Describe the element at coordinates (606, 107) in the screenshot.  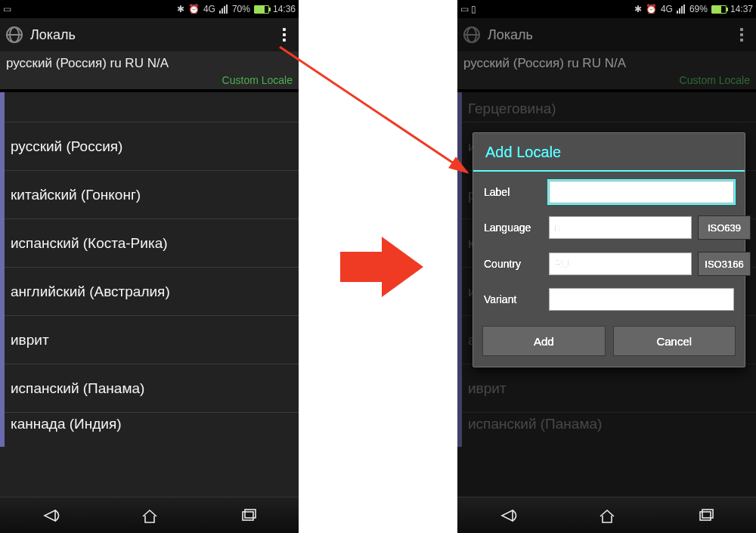
I see `list-item: Герцеговина)` at that location.